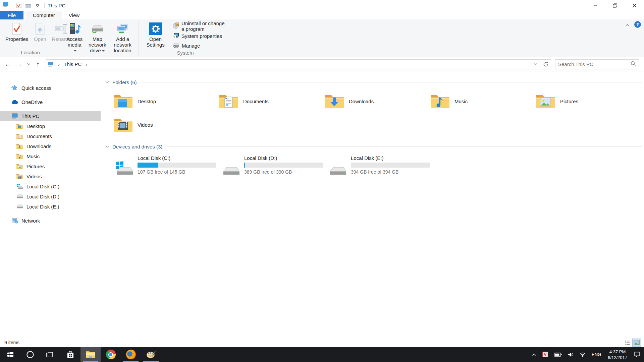 The width and height of the screenshot is (644, 362). I want to click on drive-tile-d: Local Disk (D:) 389 GB free of 390 GB, so click(271, 167).